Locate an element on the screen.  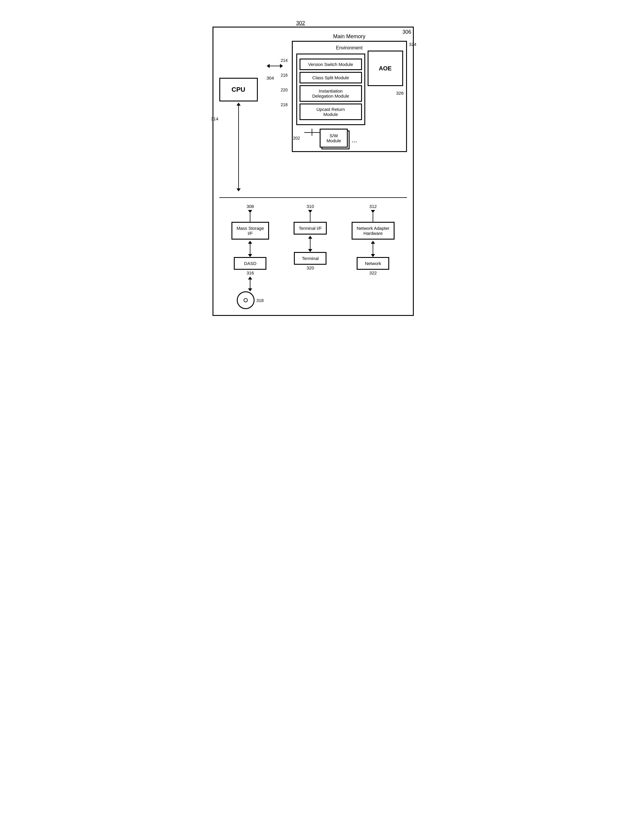
label-318: 318 is located at coordinates (260, 300).